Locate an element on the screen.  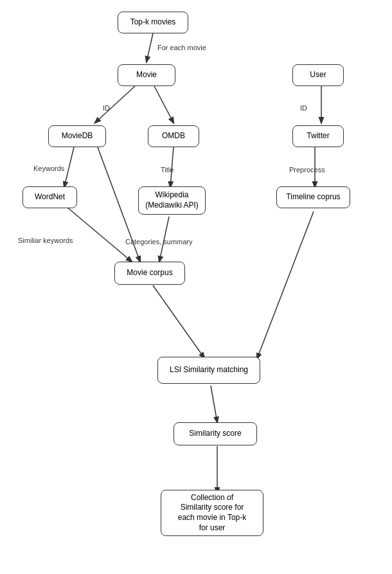
node-lsi: LSI Similarity matching is located at coordinates (209, 370).